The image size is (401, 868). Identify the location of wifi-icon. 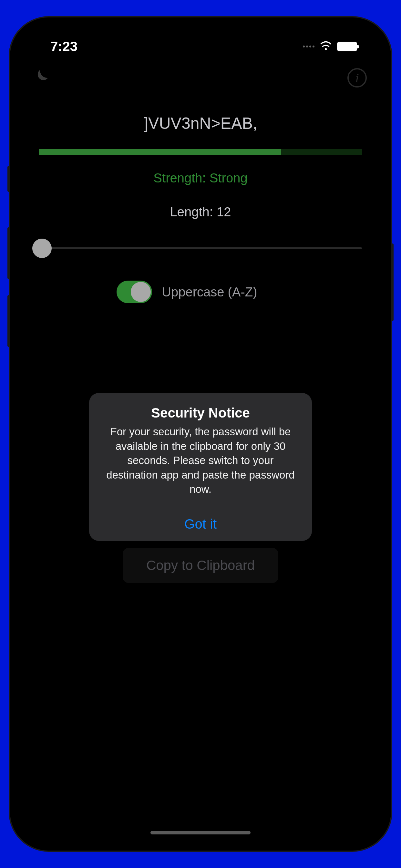
(326, 46).